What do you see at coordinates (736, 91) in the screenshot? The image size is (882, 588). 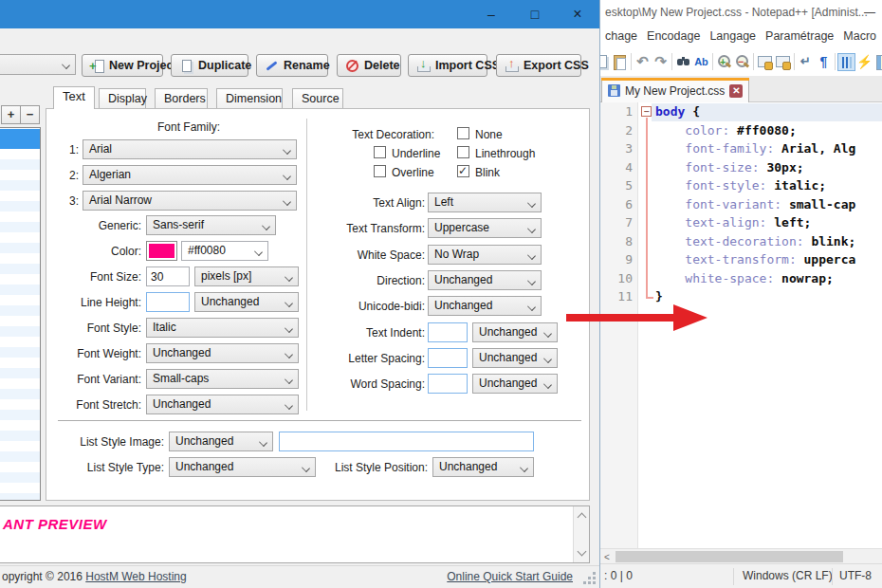 I see `tab-close-icon: ✕` at bounding box center [736, 91].